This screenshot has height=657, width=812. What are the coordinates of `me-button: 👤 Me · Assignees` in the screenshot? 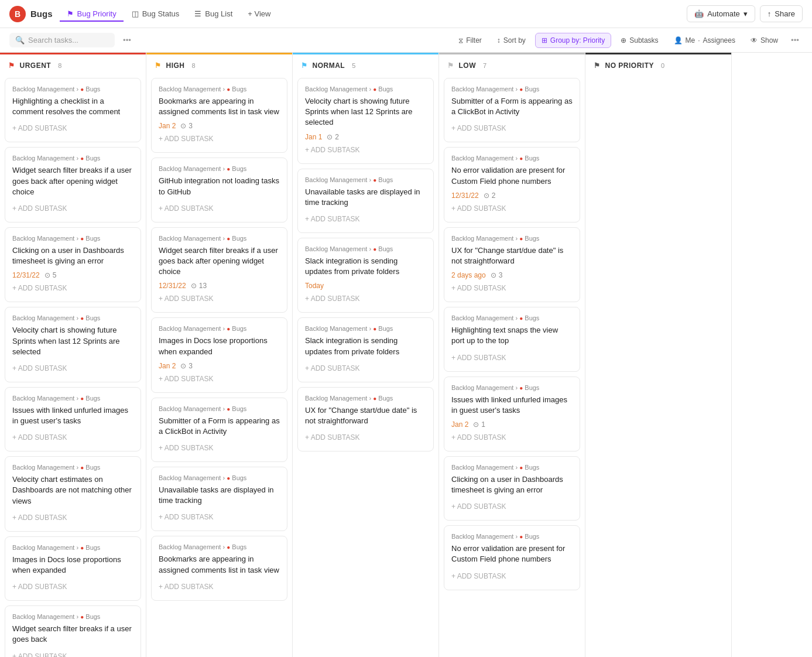 It's located at (705, 40).